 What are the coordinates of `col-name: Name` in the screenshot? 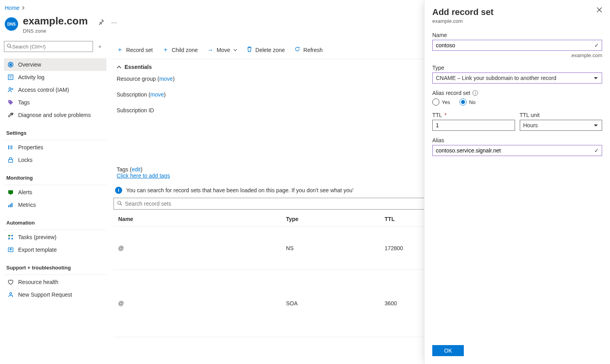 It's located at (197, 219).